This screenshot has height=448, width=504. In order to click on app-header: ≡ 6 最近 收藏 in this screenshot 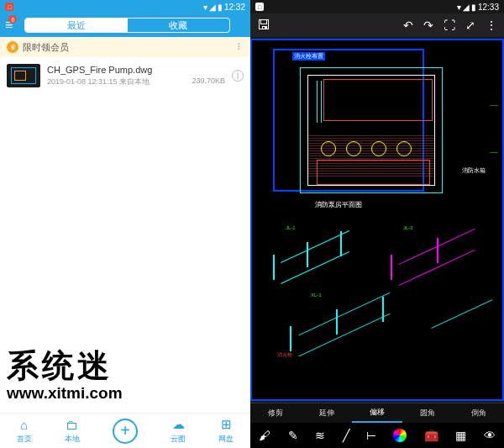, I will do `click(125, 25)`.